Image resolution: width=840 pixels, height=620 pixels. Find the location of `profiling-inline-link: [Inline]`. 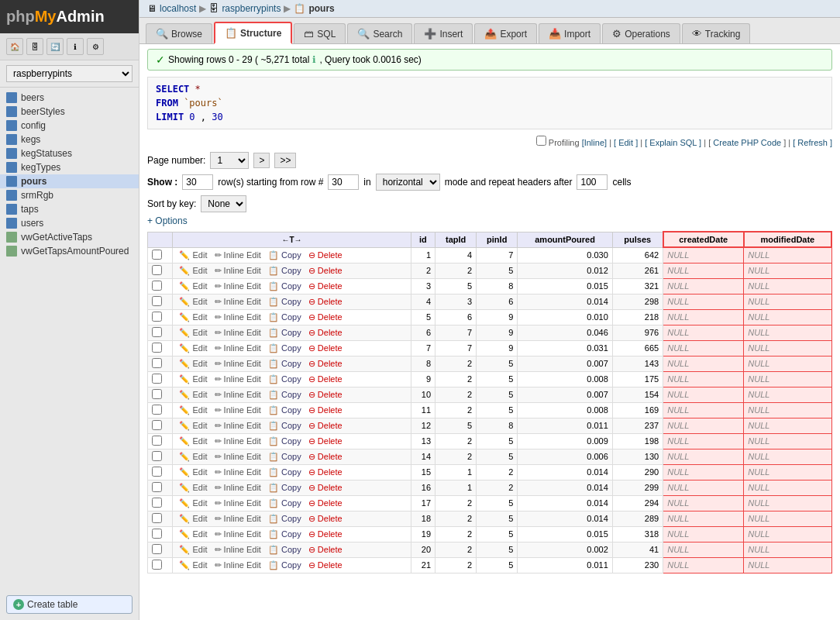

profiling-inline-link: [Inline] is located at coordinates (594, 143).